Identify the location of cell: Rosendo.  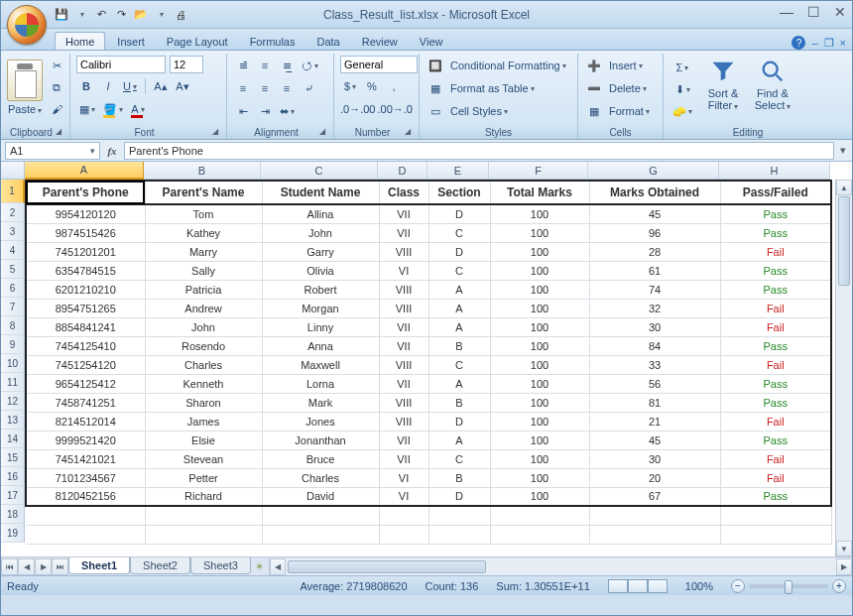
(203, 345).